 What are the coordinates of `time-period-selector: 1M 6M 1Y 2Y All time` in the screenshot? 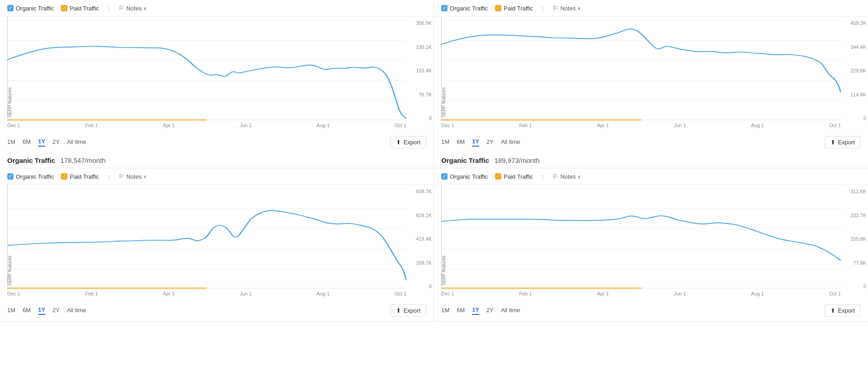 It's located at (481, 310).